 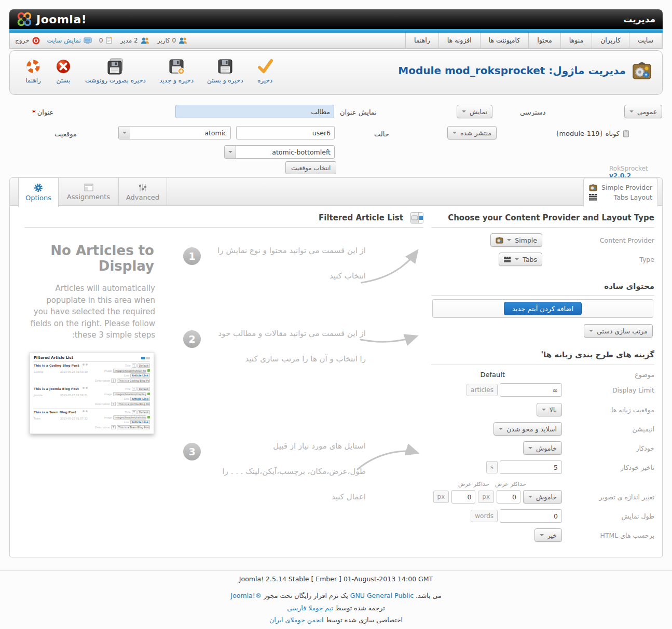 I want to click on position-input, so click(x=285, y=133).